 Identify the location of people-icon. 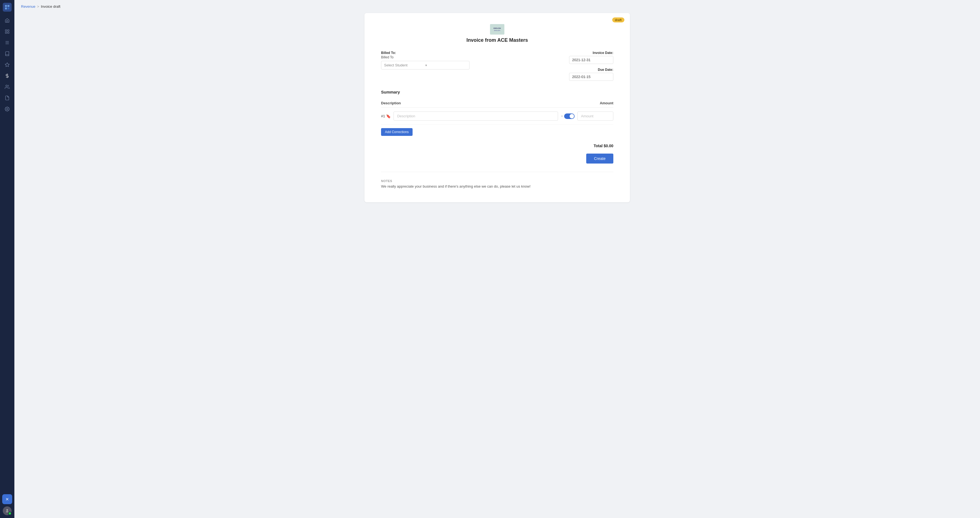
(7, 87).